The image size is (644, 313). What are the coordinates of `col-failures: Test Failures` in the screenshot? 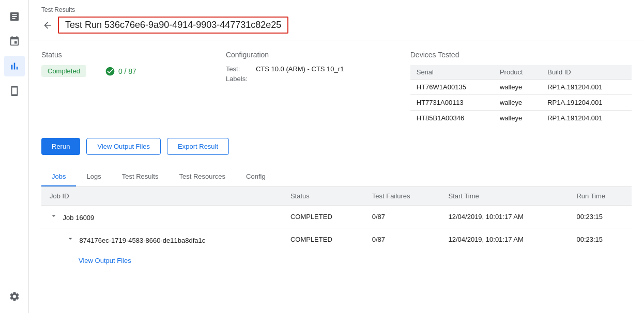 It's located at (402, 196).